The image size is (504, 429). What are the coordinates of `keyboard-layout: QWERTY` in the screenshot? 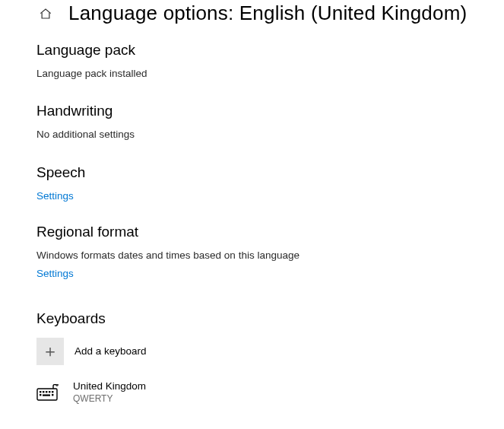 It's located at (109, 399).